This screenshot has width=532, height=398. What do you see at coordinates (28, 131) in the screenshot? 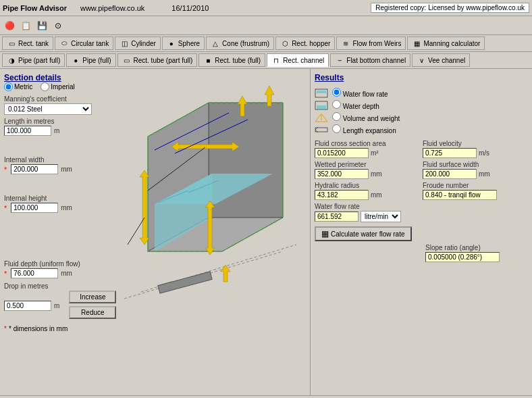
I see `length-input` at bounding box center [28, 131].